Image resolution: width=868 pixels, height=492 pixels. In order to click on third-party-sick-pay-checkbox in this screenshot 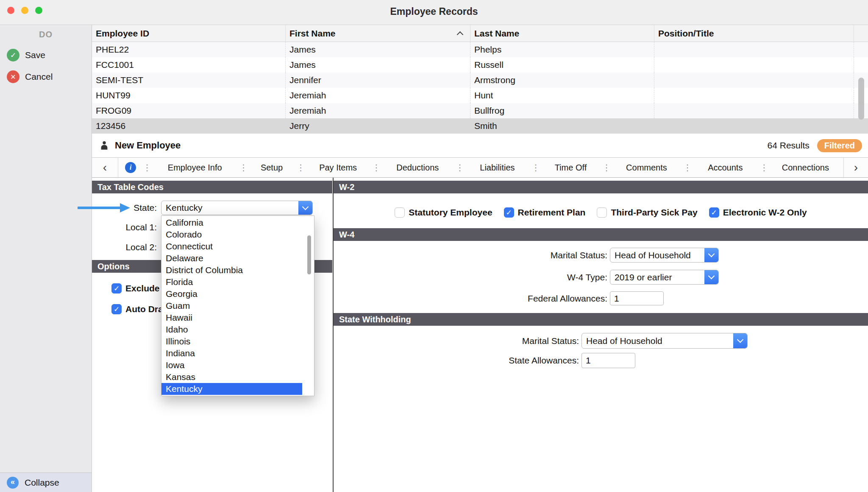, I will do `click(602, 212)`.